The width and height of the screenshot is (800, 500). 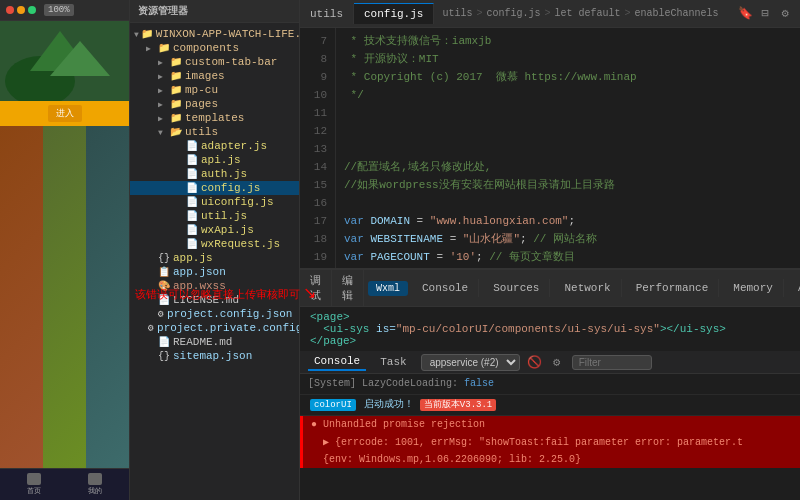 What do you see at coordinates (550, 424) in the screenshot?
I see `error-log-unhandled: ● Unhandled promise rejection` at bounding box center [550, 424].